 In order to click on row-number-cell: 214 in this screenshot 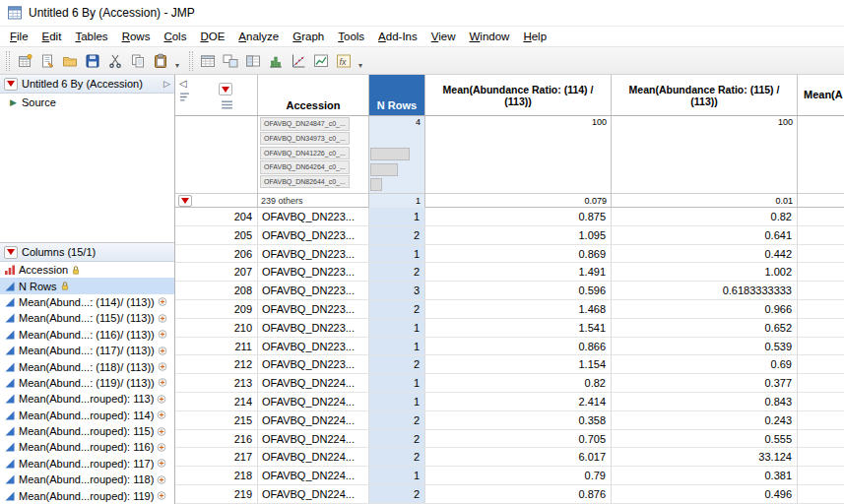, I will do `click(217, 402)`.